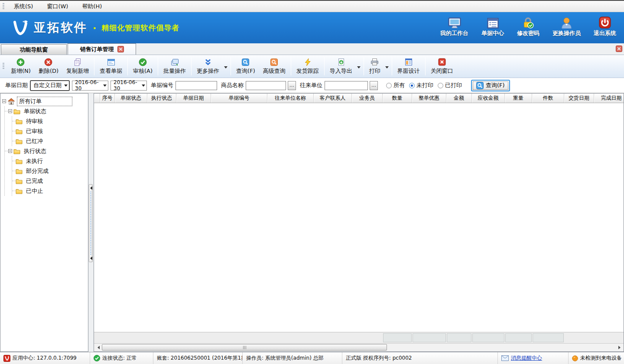  I want to click on tree-root-label: 所有订单, so click(45, 101).